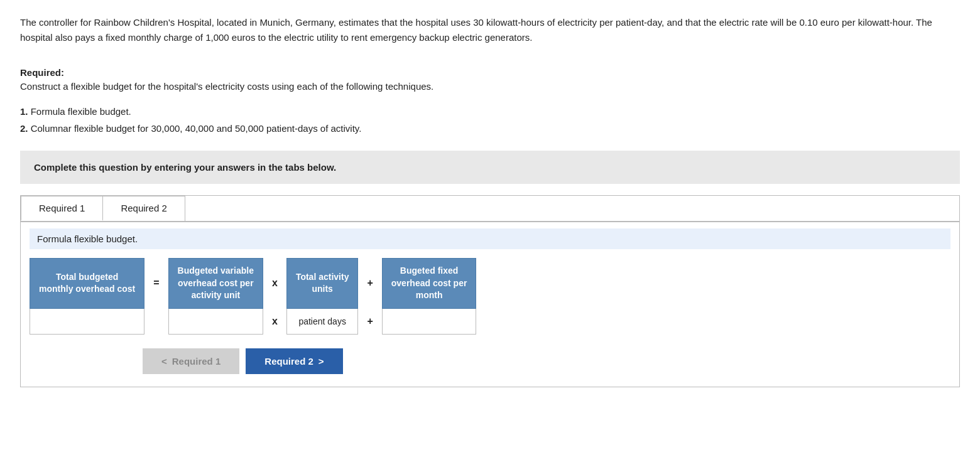 Image resolution: width=980 pixels, height=472 pixels. What do you see at coordinates (215, 284) in the screenshot?
I see `header-budgeted-variable: Budgeted variableoverhead cost peractivi…` at bounding box center [215, 284].